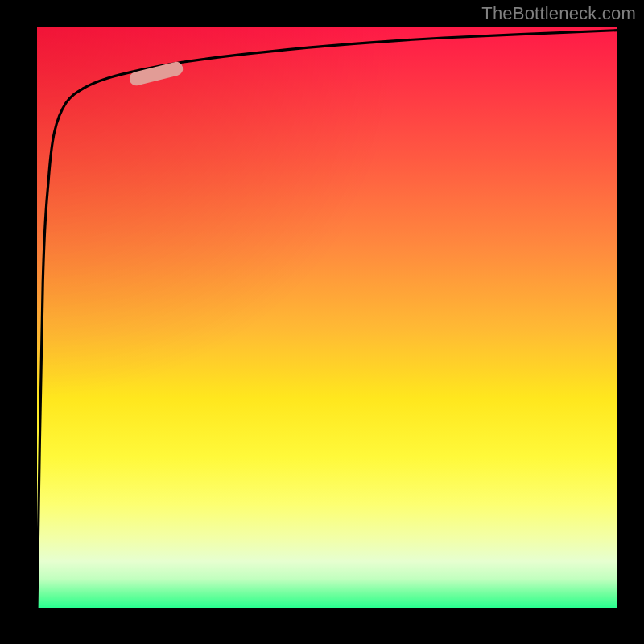 The width and height of the screenshot is (644, 644). I want to click on watermark-text: TheBottleneck.com, so click(559, 14).